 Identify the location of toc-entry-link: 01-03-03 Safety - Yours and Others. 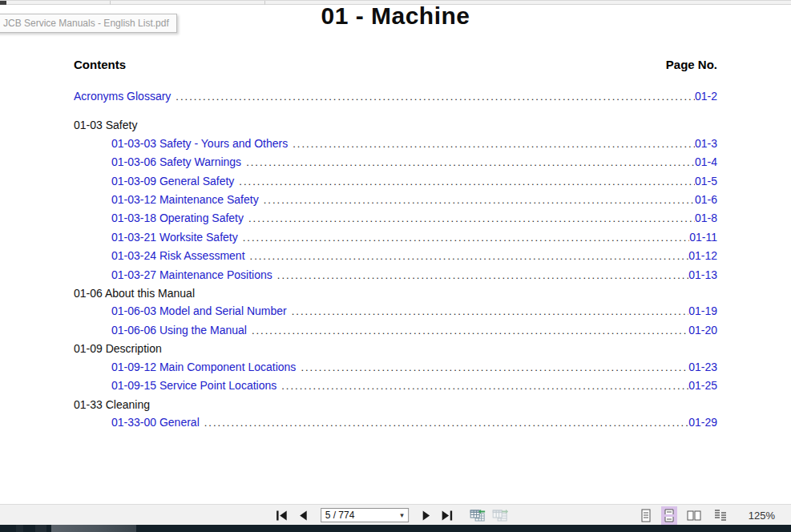
(181, 143).